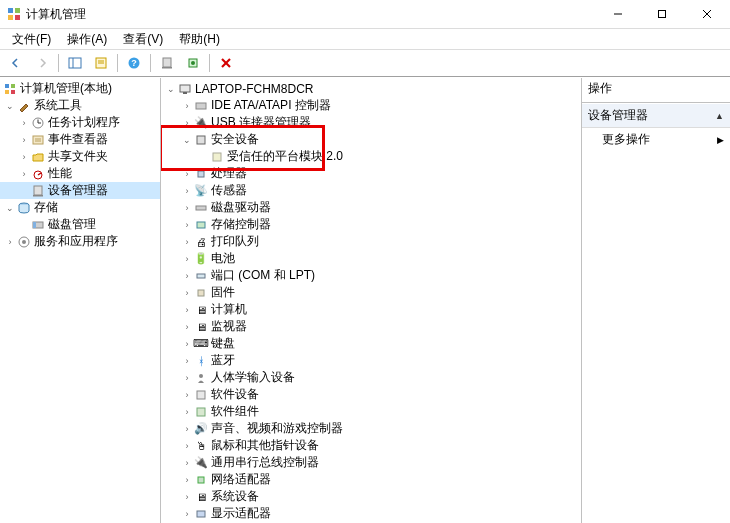 This screenshot has height=523, width=730. Describe the element at coordinates (372, 224) in the screenshot. I see `device-storagectrl: › 存储控制器` at that location.